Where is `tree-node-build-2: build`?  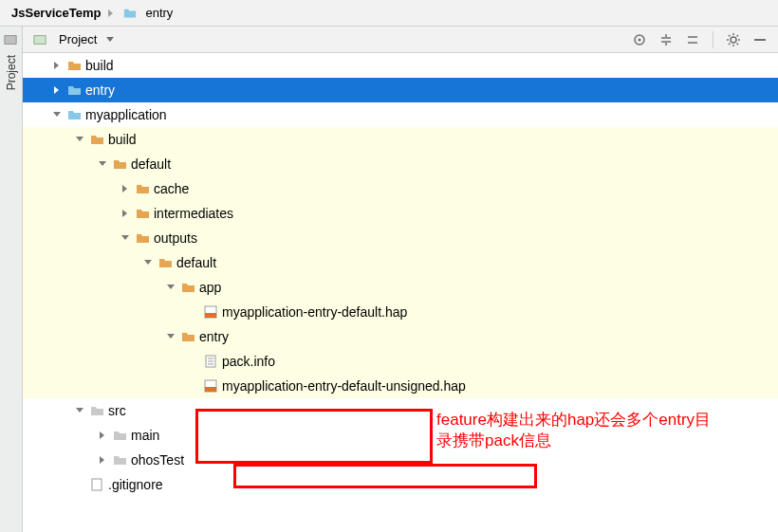
tree-node-build-2: build is located at coordinates (400, 139).